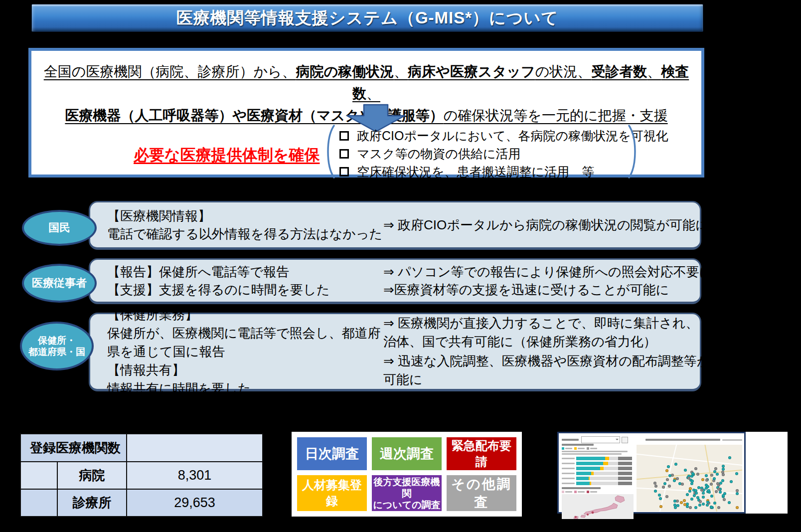  What do you see at coordinates (476, 172) in the screenshot?
I see `use-case-text: 空床確保状況を、患者搬送調整に活用 等` at bounding box center [476, 172].